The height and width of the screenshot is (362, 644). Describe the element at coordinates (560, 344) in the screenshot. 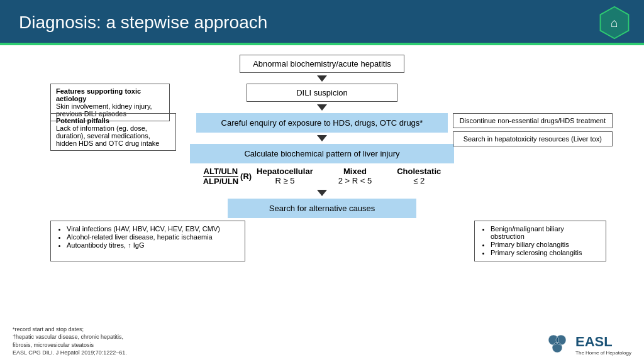

I see `easl-circles-icon` at that location.